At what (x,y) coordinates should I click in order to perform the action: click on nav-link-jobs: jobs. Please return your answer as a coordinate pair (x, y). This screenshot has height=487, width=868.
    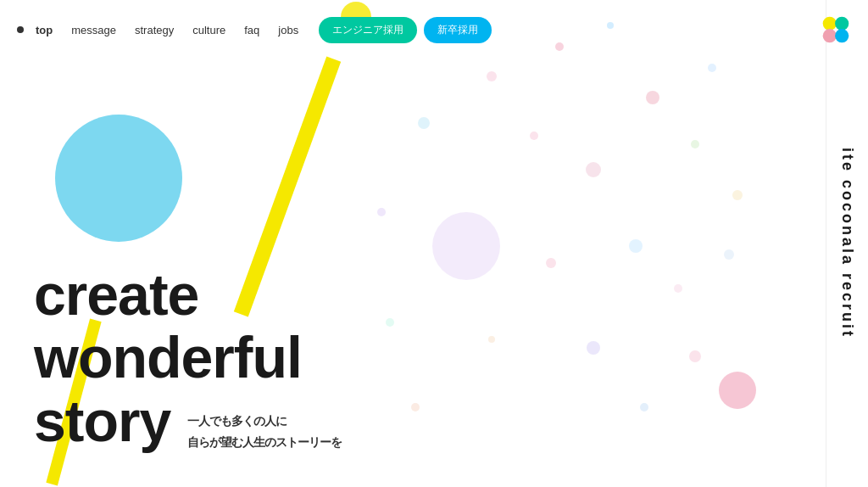
    Looking at the image, I should click on (288, 31).